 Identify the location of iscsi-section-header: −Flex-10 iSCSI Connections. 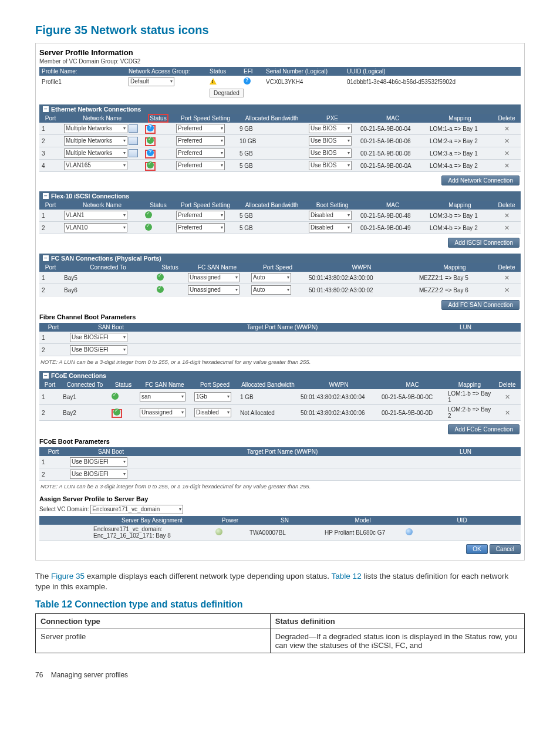
(280, 196).